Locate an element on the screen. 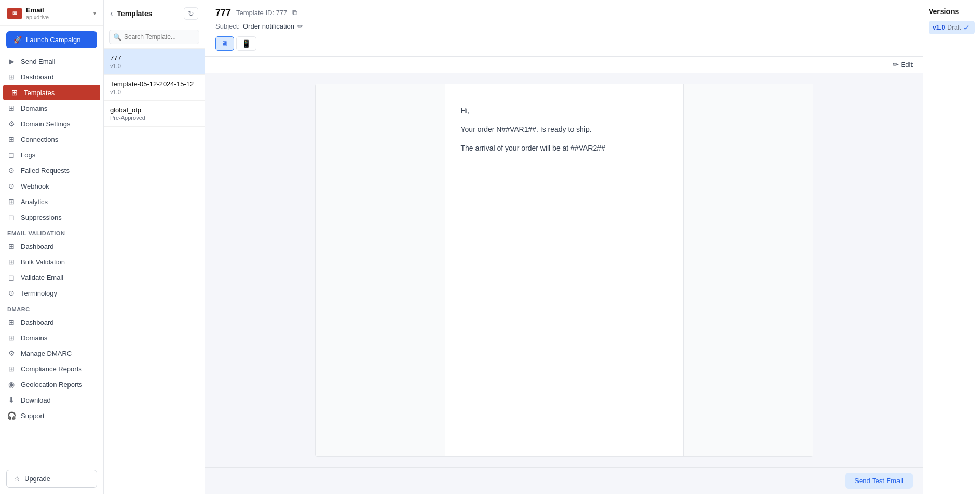 This screenshot has width=980, height=494. mobile-icon: 📱 is located at coordinates (246, 44).